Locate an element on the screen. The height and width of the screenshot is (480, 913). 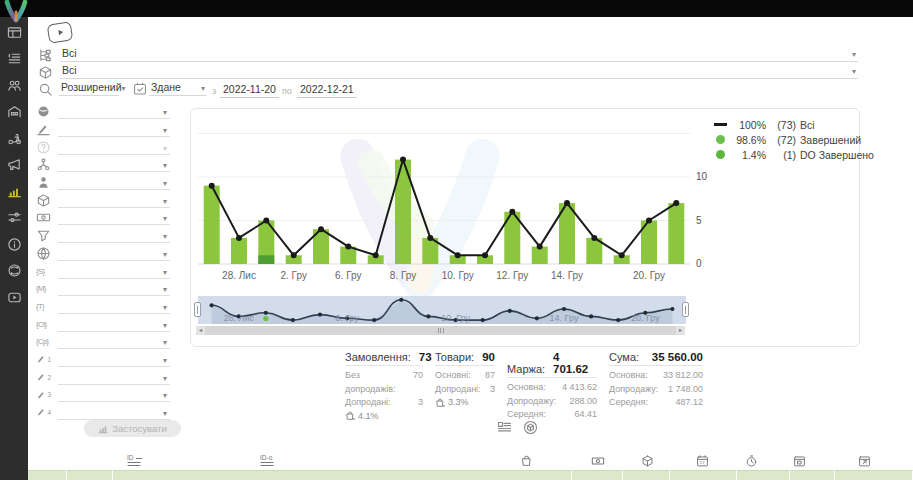
sidebar-item-settings is located at coordinates (14, 218).